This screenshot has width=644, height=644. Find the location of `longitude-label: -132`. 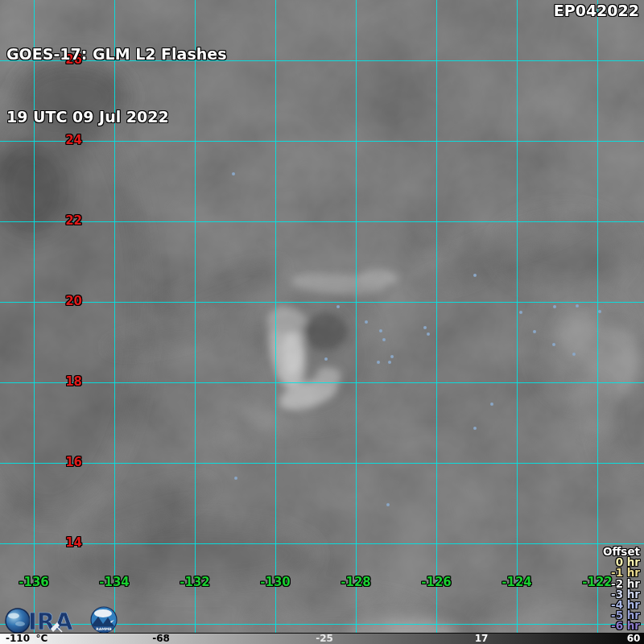

longitude-label: -132 is located at coordinates (195, 582).